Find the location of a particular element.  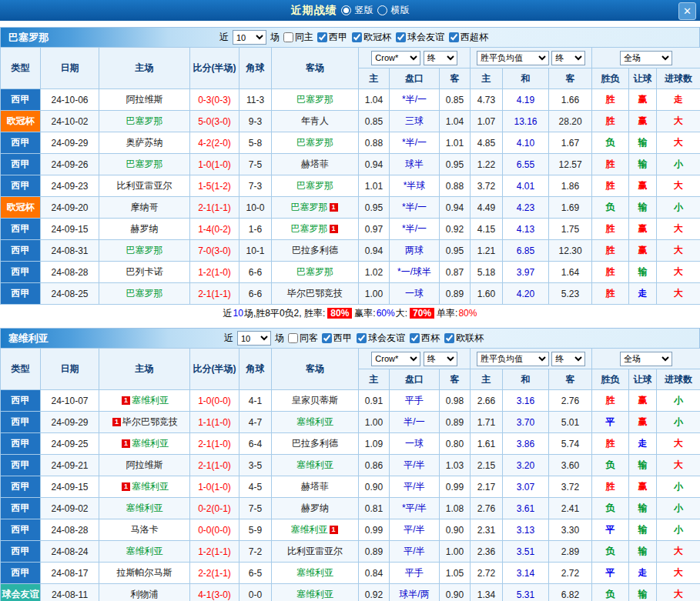

odds-handicap: 球半/两 is located at coordinates (414, 593).